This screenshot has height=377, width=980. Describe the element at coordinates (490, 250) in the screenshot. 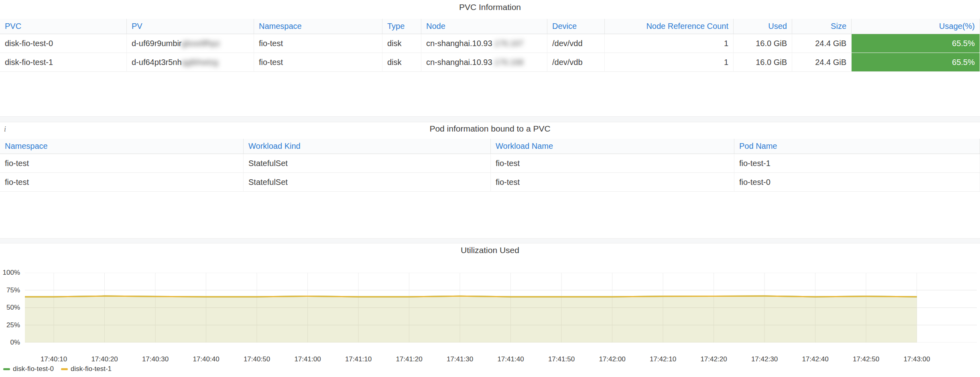

I see `panel-title-utilization-used: Utilization Used` at that location.